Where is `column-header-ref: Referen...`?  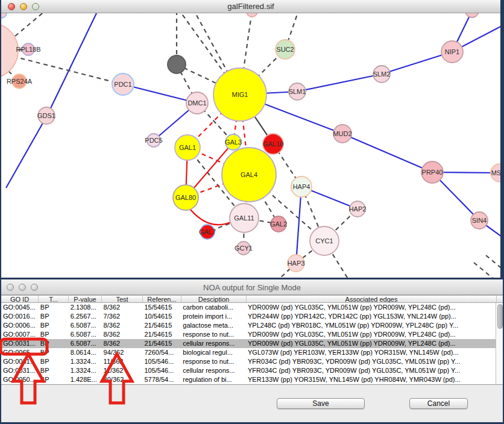 column-header-ref: Referen... is located at coordinates (162, 299).